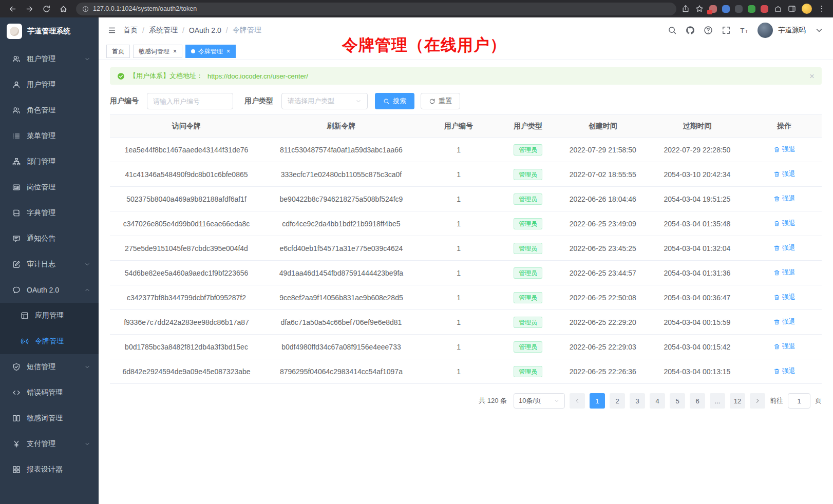 The width and height of the screenshot is (833, 504). Describe the element at coordinates (539, 401) in the screenshot. I see `page-size-select: 10条/页` at that location.